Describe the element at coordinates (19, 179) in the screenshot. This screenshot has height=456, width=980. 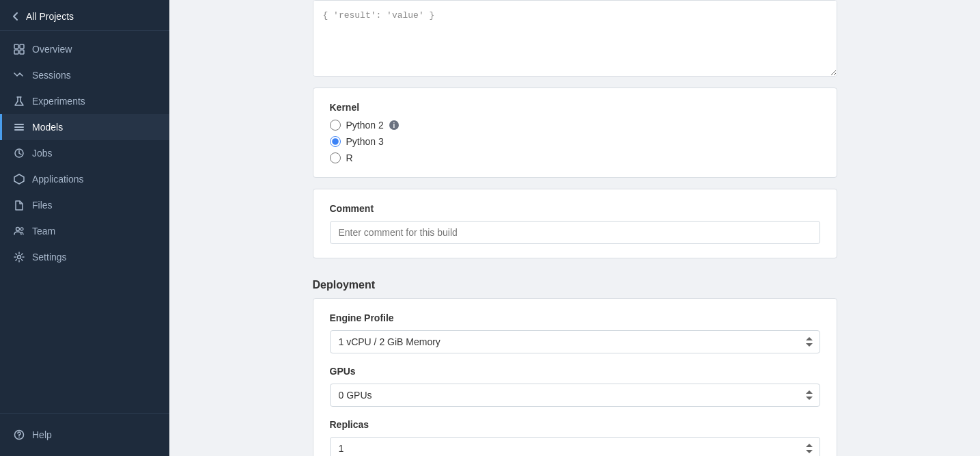
I see `applications-icon` at that location.